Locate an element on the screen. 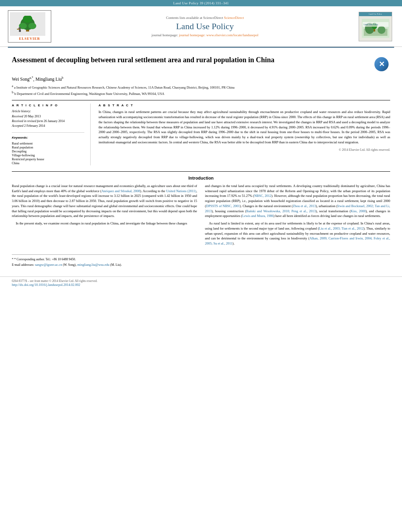 The image size is (402, 532). svg-text: Land Use Policy is located at coordinates (371, 24).